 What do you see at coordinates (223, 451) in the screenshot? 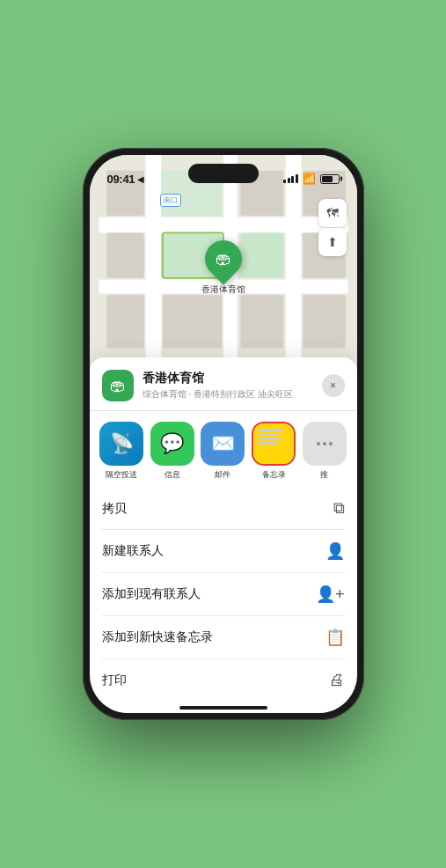
I see `share-mail: ✉️ 邮件` at bounding box center [223, 451].